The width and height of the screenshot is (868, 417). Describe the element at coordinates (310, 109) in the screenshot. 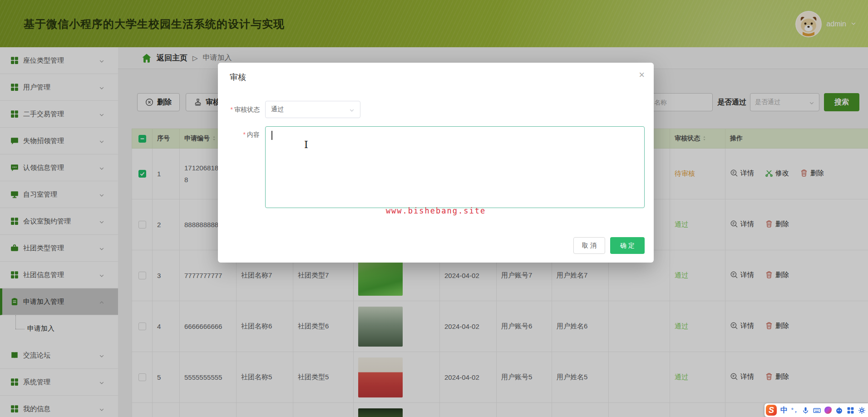

I see `review-status-value: 通过` at that location.